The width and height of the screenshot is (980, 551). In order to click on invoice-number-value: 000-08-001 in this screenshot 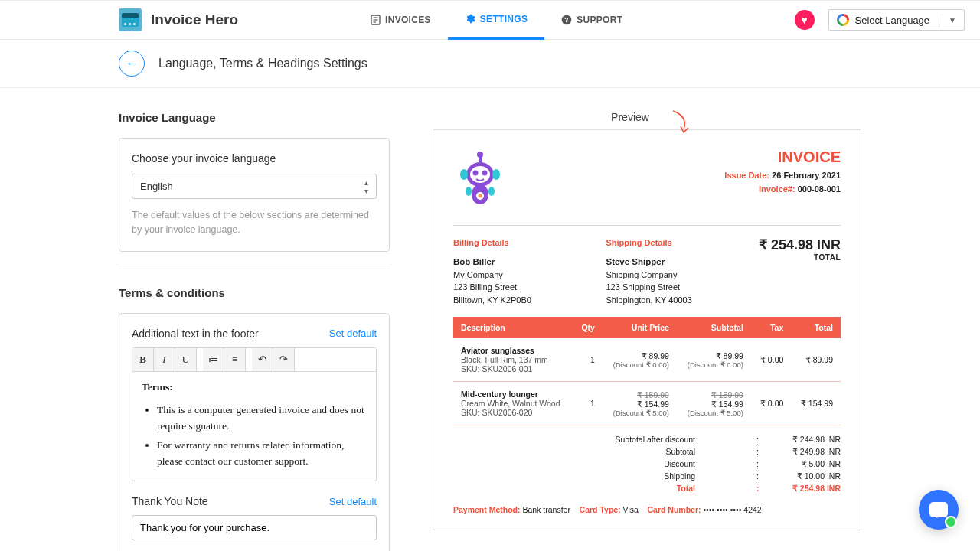, I will do `click(819, 189)`.